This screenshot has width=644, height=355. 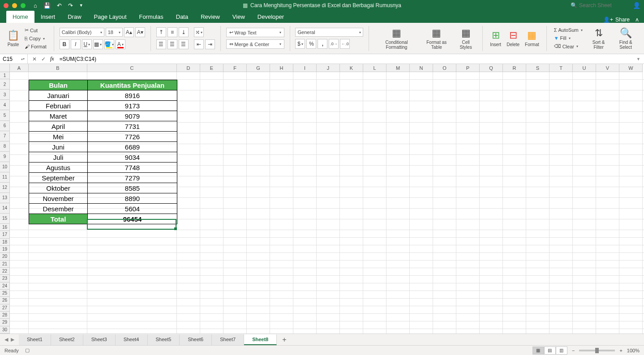 I want to click on row-header-3: 3, so click(x=5, y=95).